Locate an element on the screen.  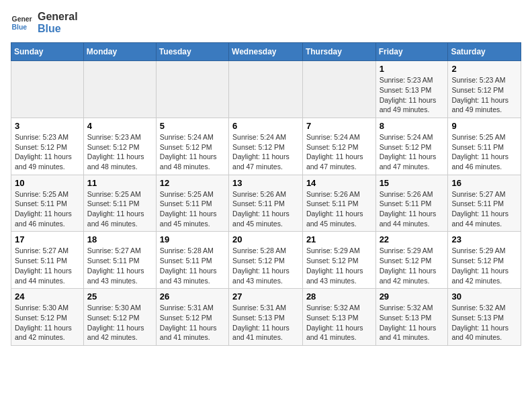
day-number: 12 is located at coordinates (192, 183).